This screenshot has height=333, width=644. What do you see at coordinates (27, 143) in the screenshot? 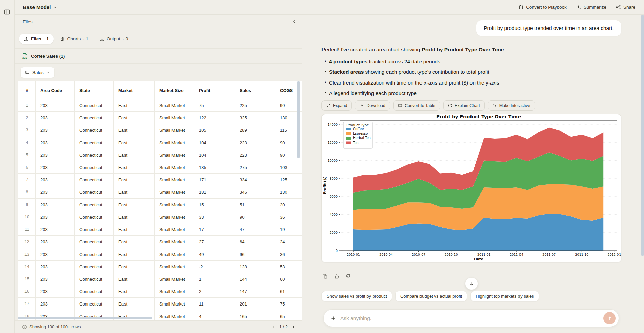
I see `table-cell: 4` at bounding box center [27, 143].